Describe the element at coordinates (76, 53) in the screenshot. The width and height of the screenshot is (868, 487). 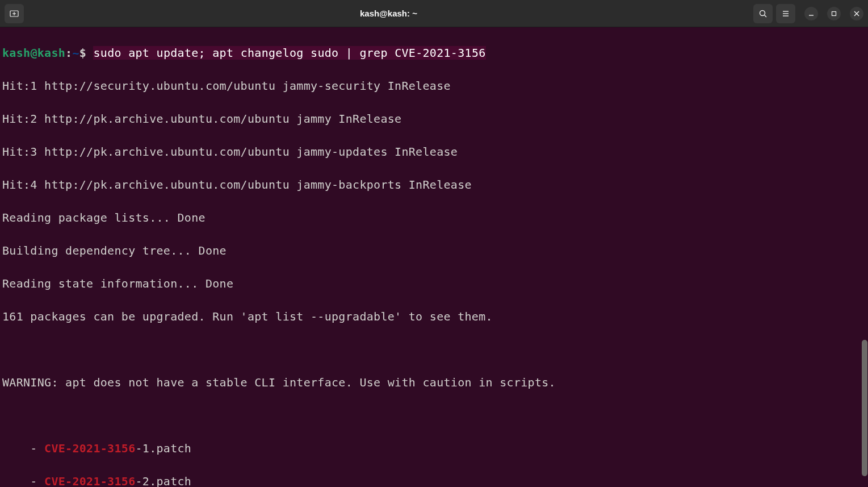
I see `prompt-path: ~` at that location.